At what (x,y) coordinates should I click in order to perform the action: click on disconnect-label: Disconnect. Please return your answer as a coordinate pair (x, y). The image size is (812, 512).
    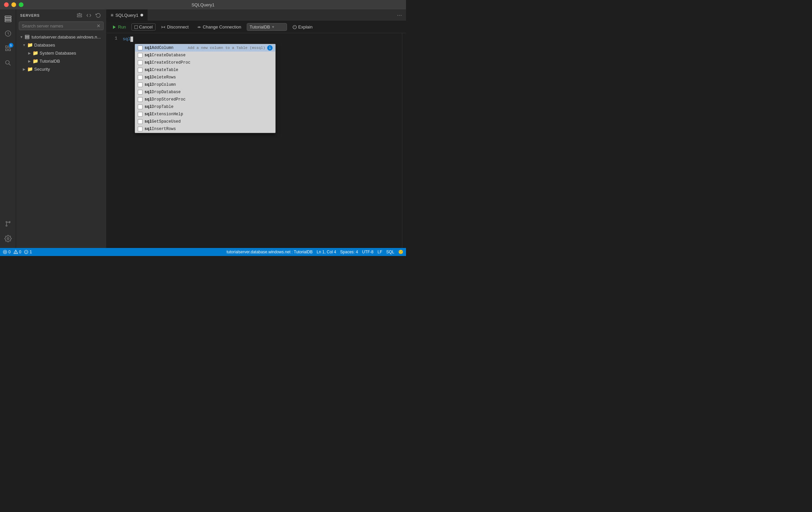
    Looking at the image, I should click on (178, 27).